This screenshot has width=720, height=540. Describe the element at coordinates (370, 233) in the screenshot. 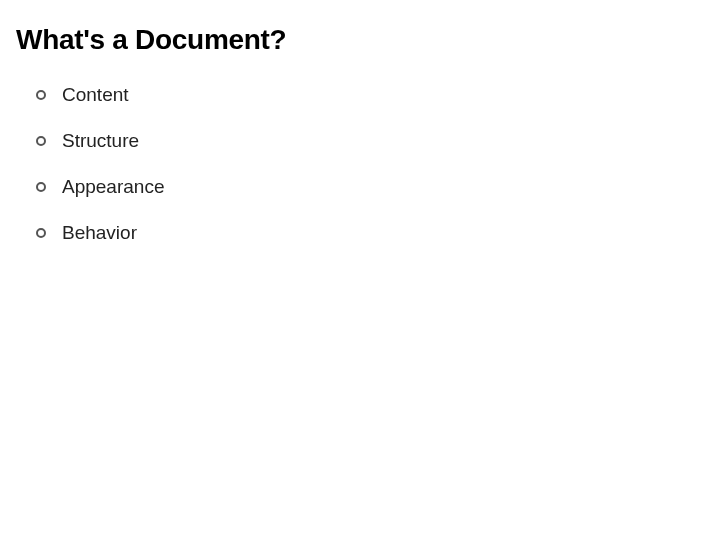

I see `list-item: Behavior` at that location.